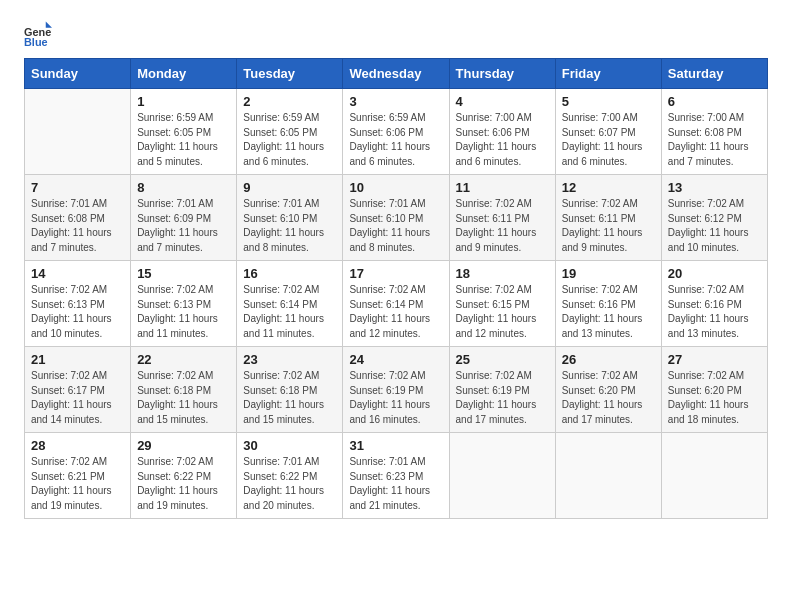  I want to click on day-info: Sunrise: 7:01 AMSunset: 6:09 PMDaylight:…, so click(184, 226).